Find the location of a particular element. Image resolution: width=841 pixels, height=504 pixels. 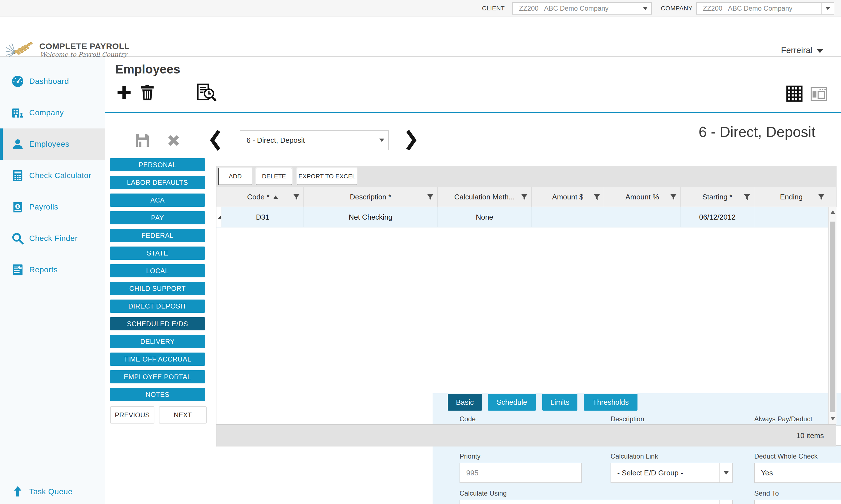

task-queue-icon is located at coordinates (18, 492).